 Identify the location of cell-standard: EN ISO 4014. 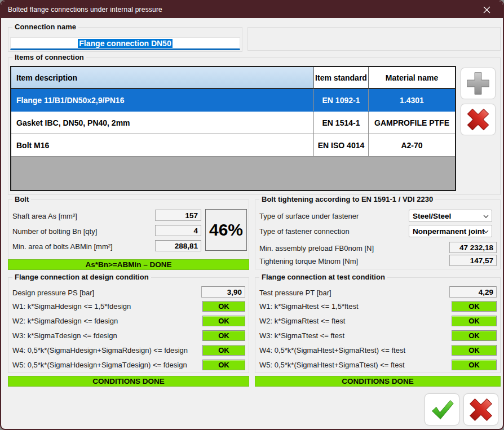
(342, 145).